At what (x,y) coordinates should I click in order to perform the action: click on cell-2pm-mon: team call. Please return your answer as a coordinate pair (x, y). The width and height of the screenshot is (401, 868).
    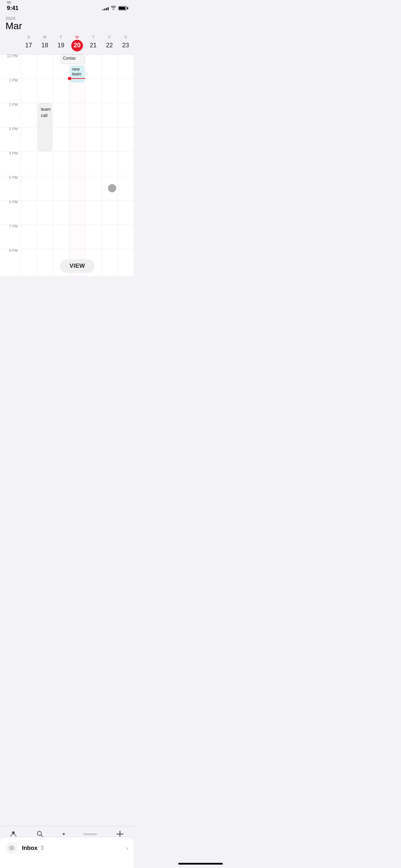
    Looking at the image, I should click on (45, 115).